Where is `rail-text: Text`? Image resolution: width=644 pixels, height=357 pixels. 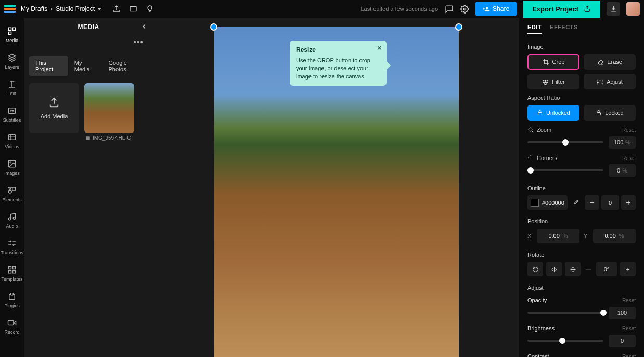
rail-text: Text is located at coordinates (12, 87).